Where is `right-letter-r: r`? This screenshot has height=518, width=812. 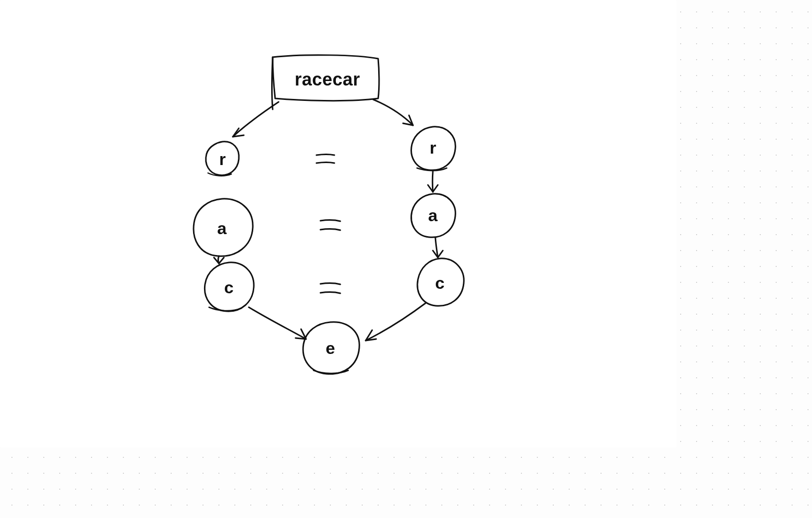 right-letter-r: r is located at coordinates (433, 148).